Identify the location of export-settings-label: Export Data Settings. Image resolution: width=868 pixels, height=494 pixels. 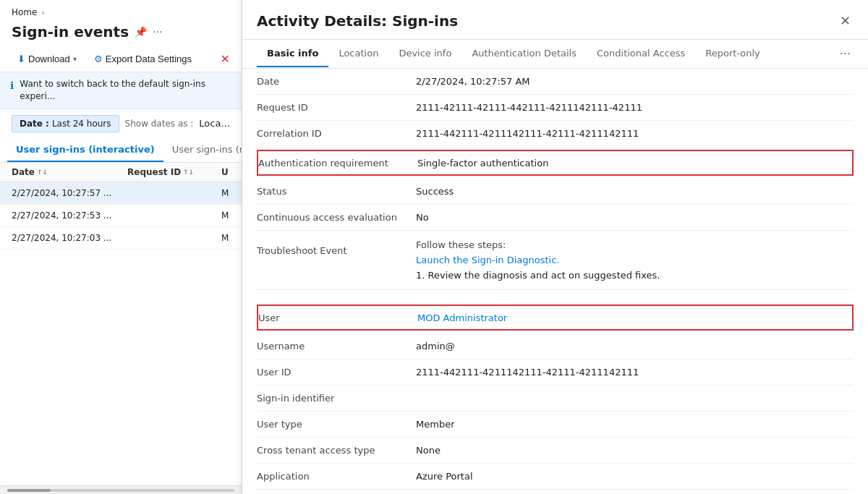
(149, 59).